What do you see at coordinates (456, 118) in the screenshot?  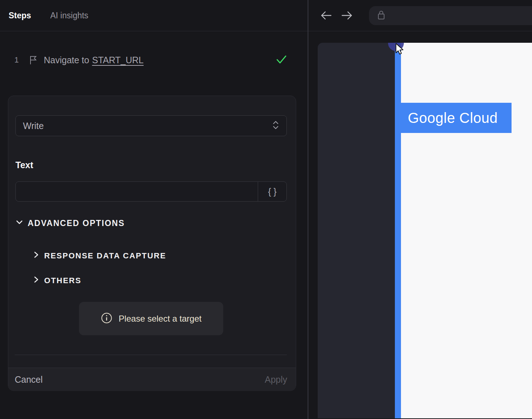 I see `google-cloud-banner: Google Cloud` at bounding box center [456, 118].